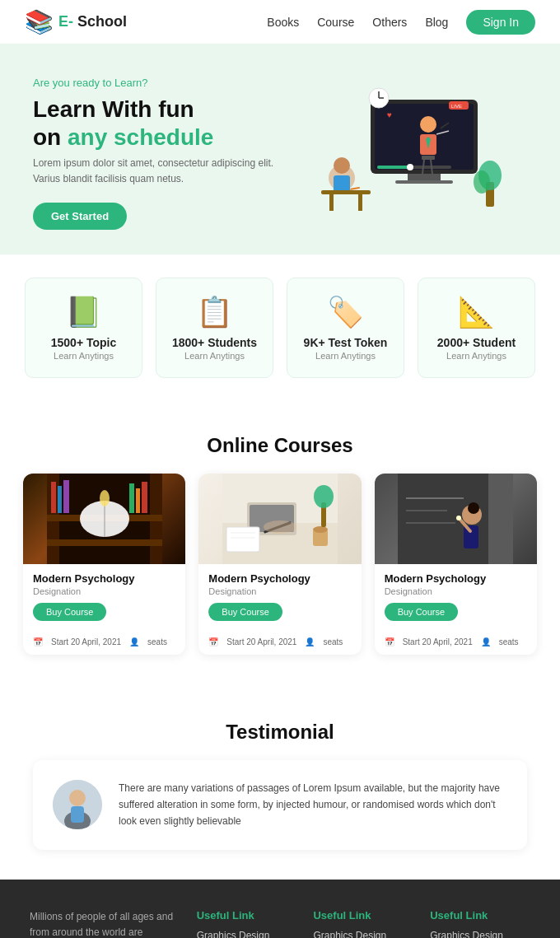  What do you see at coordinates (346, 328) in the screenshot?
I see `stat-card-token: 🏷️ 9K+ Test Token Learn Anytings` at bounding box center [346, 328].